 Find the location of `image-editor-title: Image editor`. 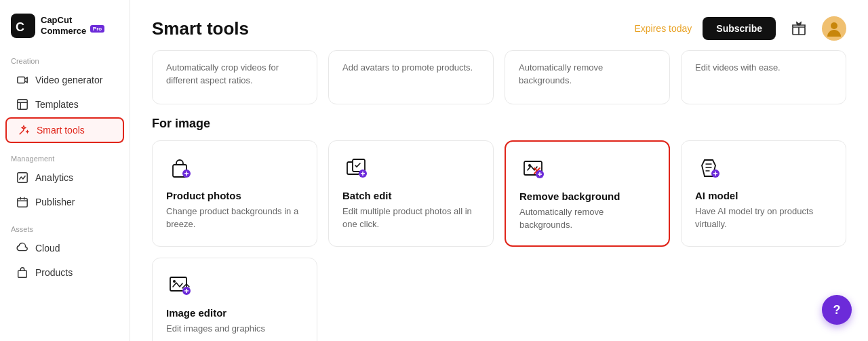

image-editor-title: Image editor is located at coordinates (235, 313).